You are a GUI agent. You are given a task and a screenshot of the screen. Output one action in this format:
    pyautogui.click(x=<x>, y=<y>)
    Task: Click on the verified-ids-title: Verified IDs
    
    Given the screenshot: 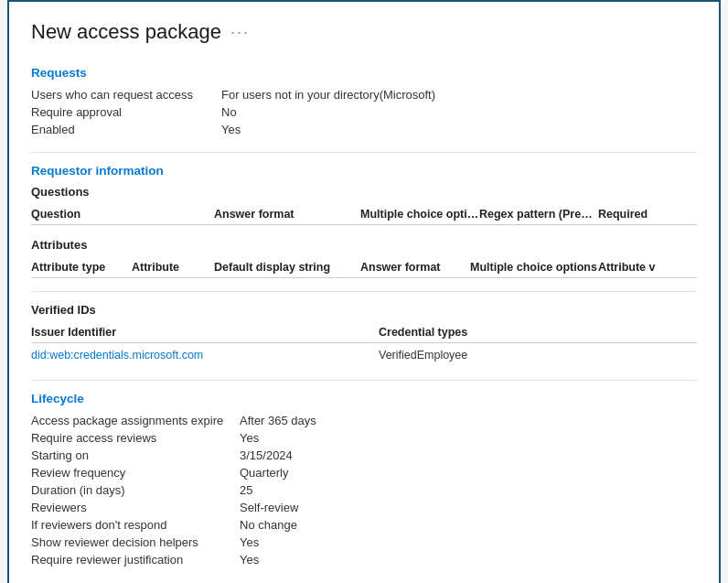 What is the action you would take?
    pyautogui.click(x=364, y=309)
    